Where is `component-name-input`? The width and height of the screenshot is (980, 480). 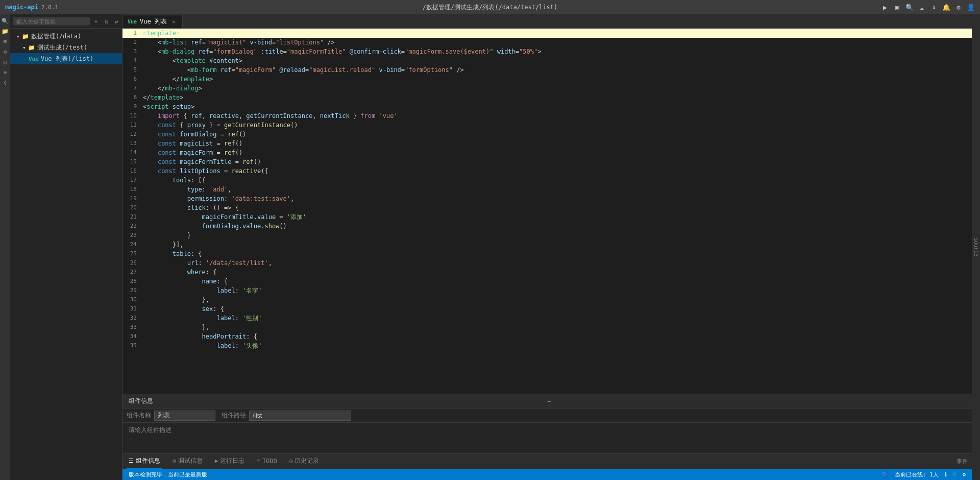
component-name-input is located at coordinates (185, 416).